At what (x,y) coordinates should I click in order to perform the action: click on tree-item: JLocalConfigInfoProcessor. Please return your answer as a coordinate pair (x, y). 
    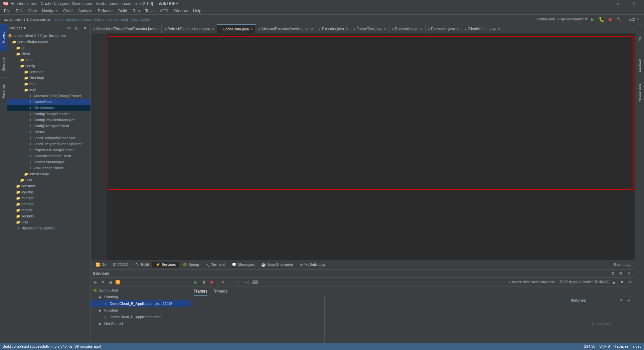
    Looking at the image, I should click on (49, 138).